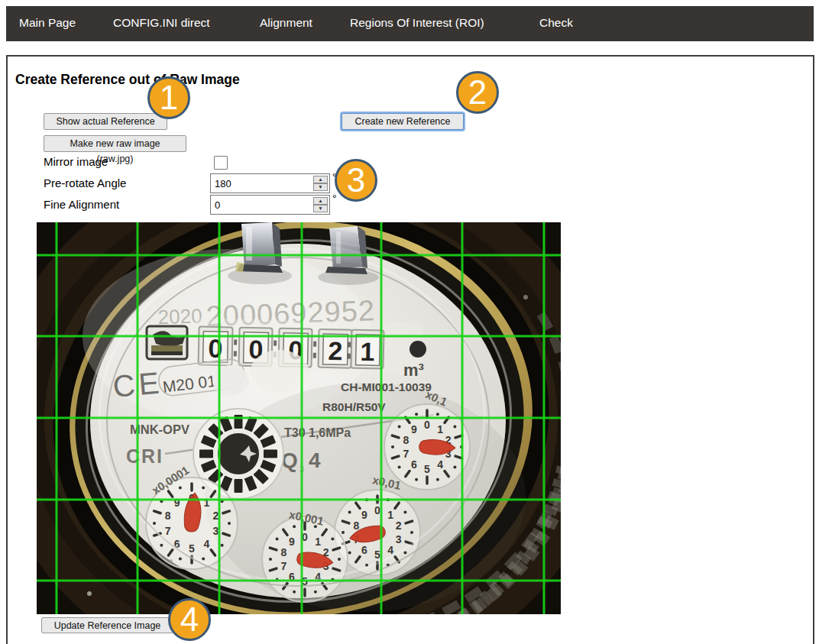  I want to click on prerotate-value: 180, so click(223, 183).